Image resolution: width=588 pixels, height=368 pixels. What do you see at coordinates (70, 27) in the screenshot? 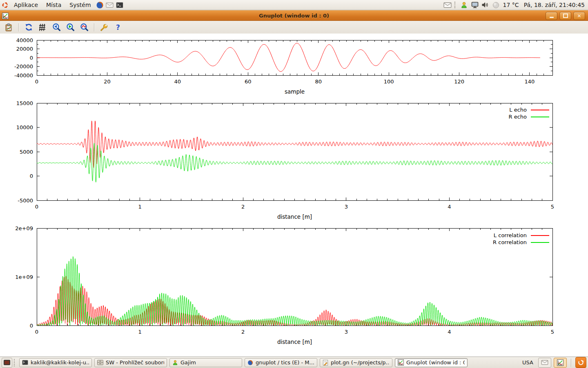
I see `zoom-next-icon` at bounding box center [70, 27].